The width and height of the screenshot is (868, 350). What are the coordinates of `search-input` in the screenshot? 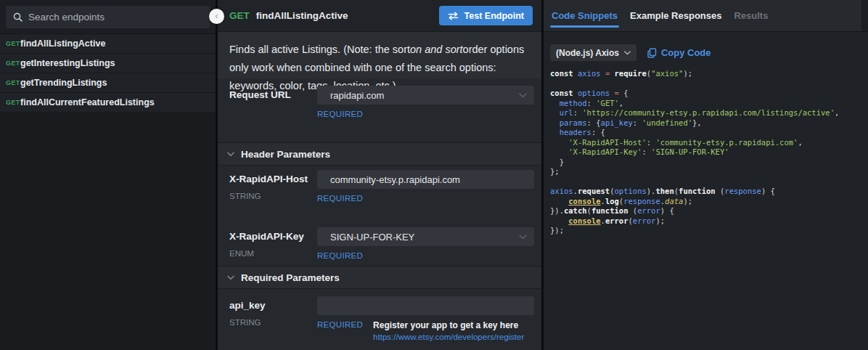 It's located at (115, 17).